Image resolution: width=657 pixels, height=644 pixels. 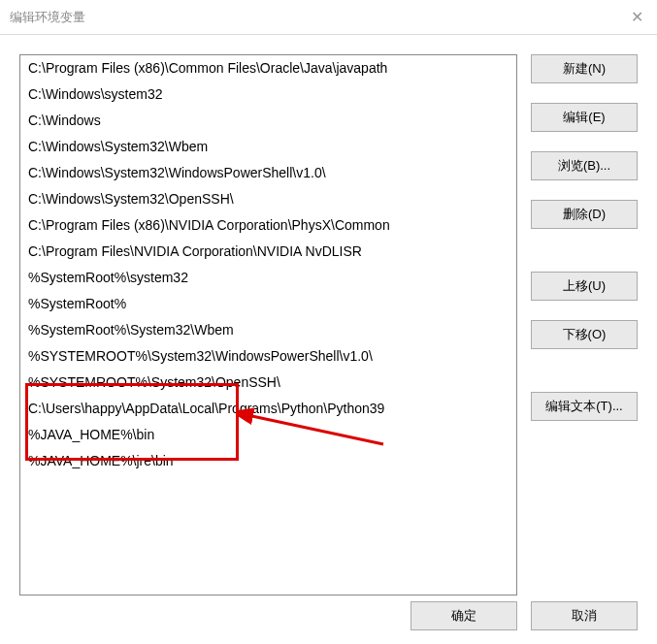 I want to click on list-item: %JAVA_HOME%\bin, so click(x=268, y=435).